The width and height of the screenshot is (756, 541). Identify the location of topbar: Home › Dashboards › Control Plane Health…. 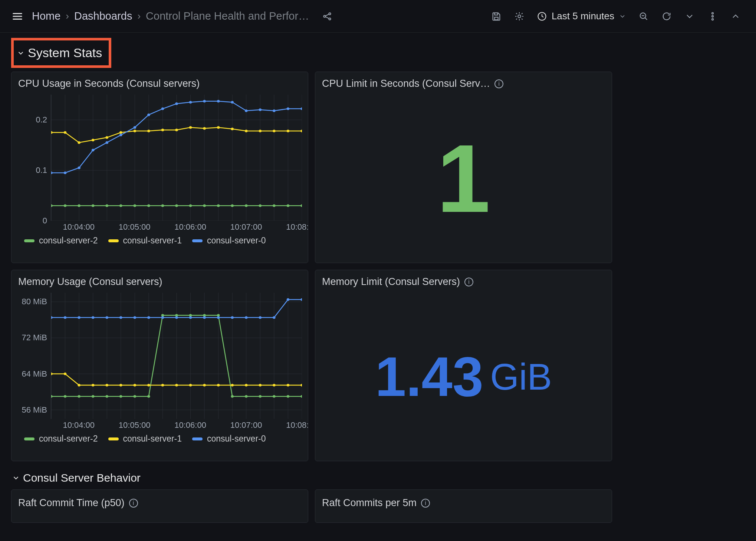
(378, 16).